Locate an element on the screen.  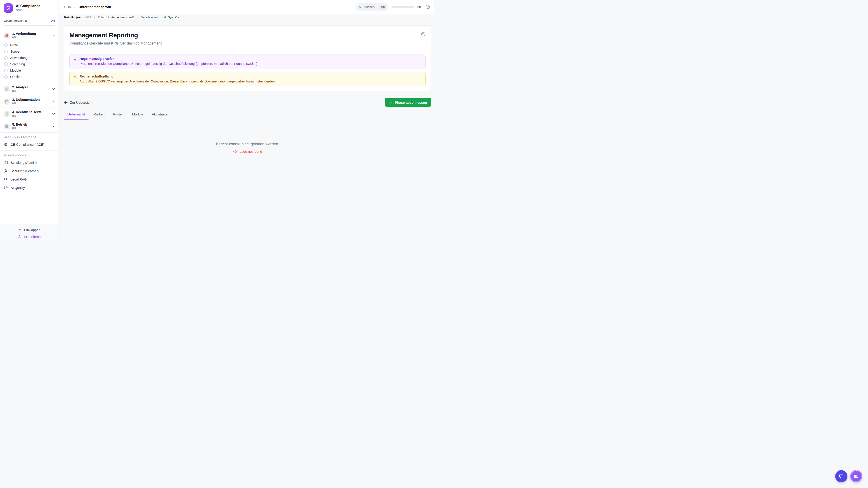
overall-progress-label: Gesamtfortschritt is located at coordinates (16, 21).